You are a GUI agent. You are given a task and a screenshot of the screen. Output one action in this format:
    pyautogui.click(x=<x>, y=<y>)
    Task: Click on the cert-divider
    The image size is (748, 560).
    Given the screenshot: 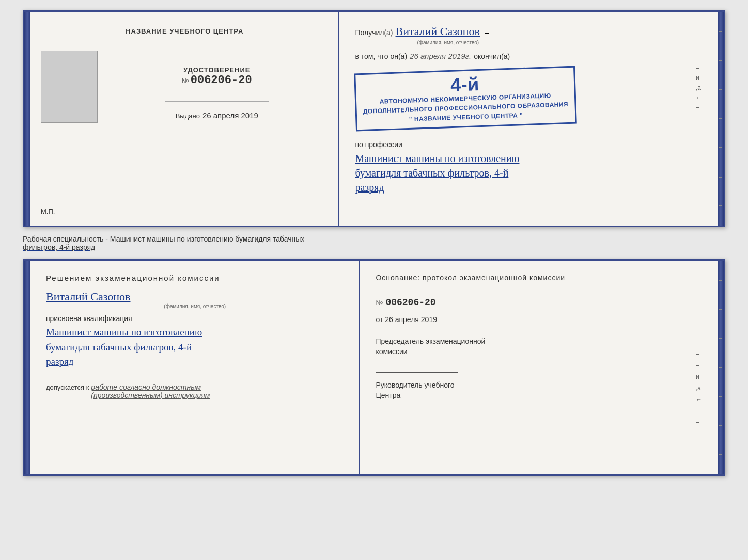 What is the action you would take?
    pyautogui.click(x=217, y=101)
    